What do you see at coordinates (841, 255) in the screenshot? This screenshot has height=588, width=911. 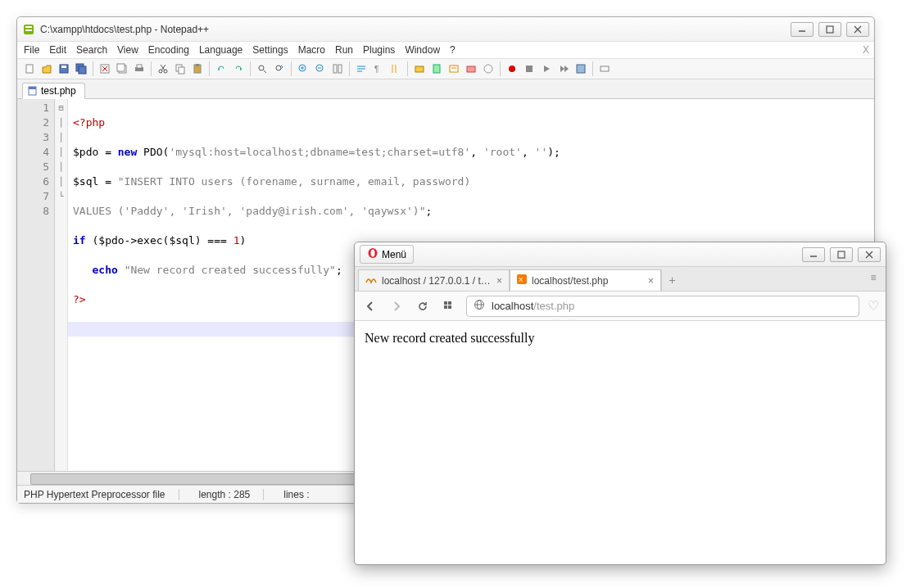 I see `browser-maximize-button` at bounding box center [841, 255].